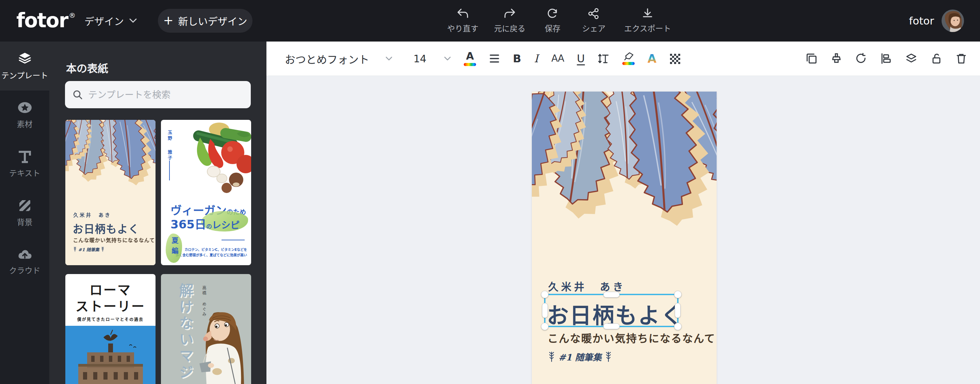 This screenshot has width=980, height=384. Describe the element at coordinates (233, 240) in the screenshot. I see `vegan-divider` at that location.